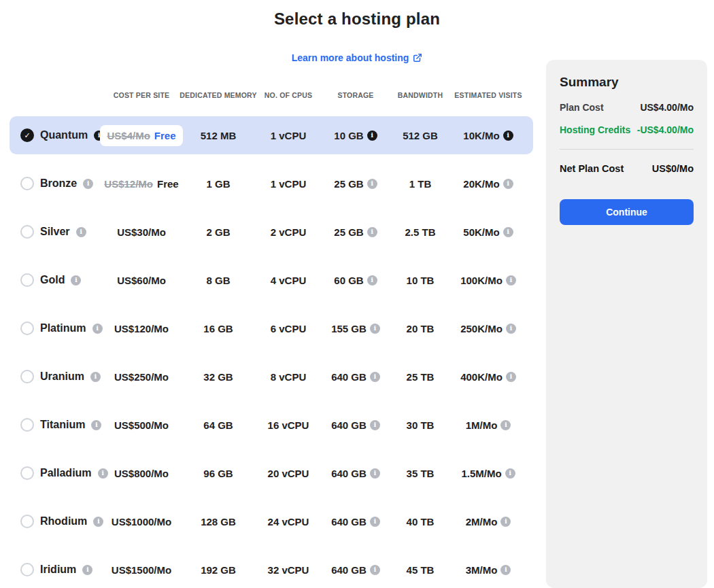 This screenshot has height=588, width=714. What do you see at coordinates (673, 169) in the screenshot?
I see `net-plan-cost-value: US$0/Mo` at bounding box center [673, 169].